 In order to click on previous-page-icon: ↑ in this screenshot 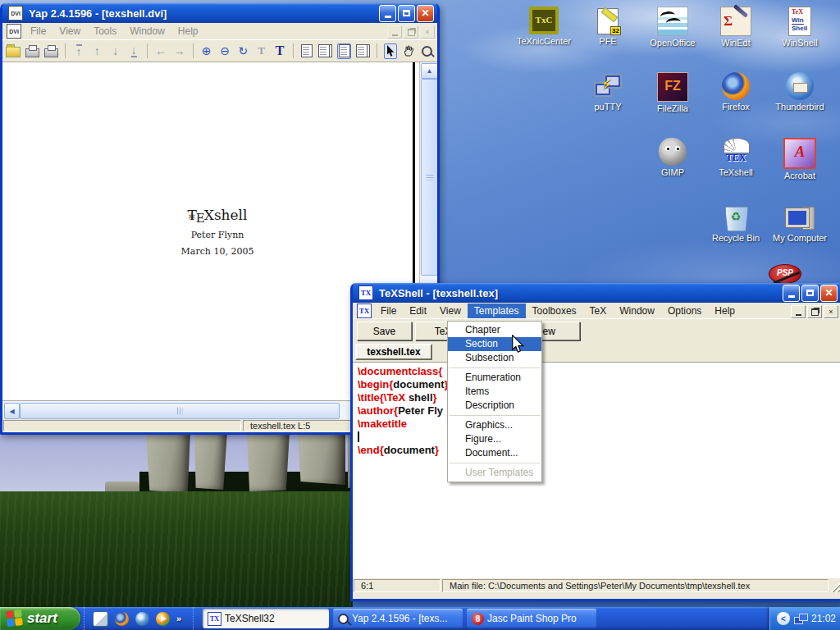, I will do `click(97, 51)`.